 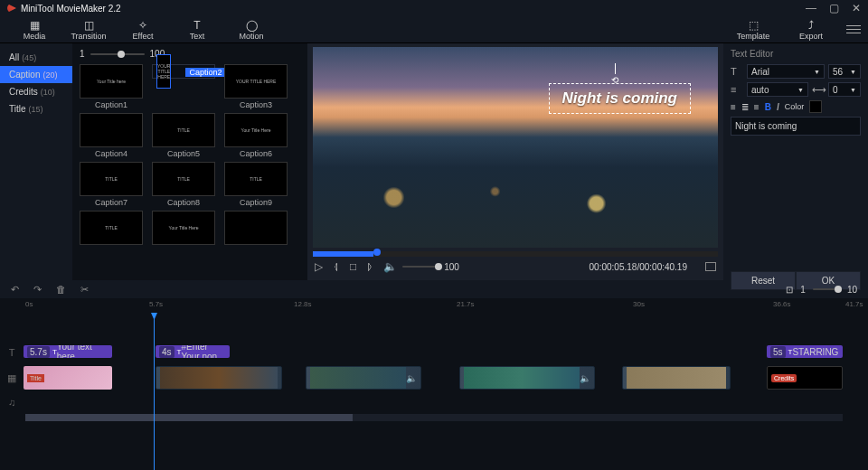 I want to click on app-logo-icon, so click(x=12, y=8).